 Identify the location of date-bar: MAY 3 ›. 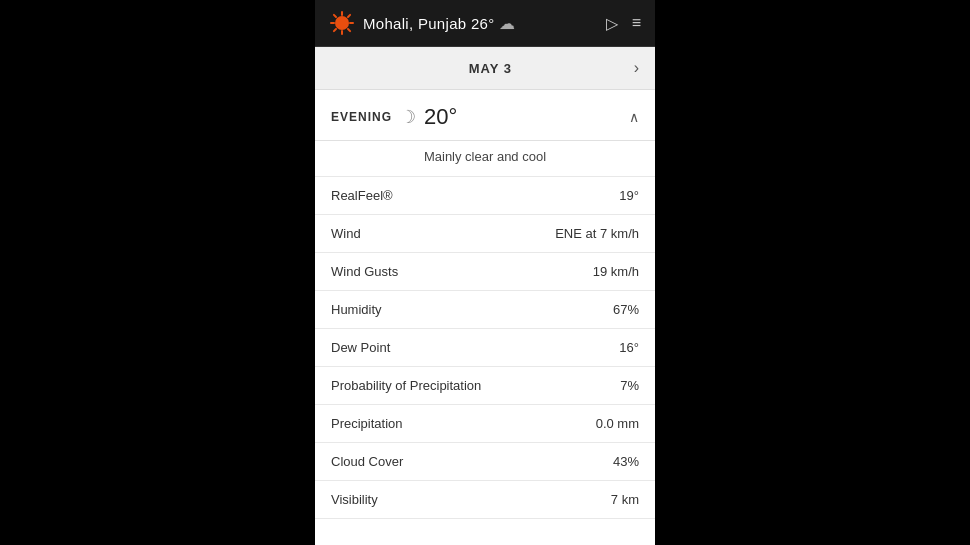
(485, 68).